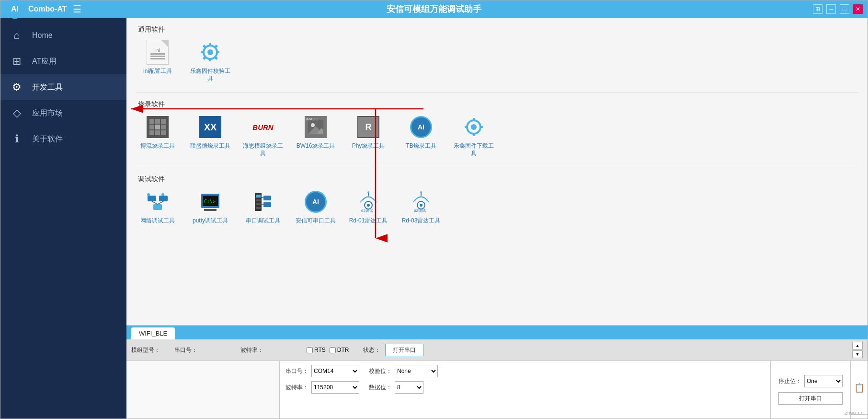 The width and height of the screenshot is (868, 419). What do you see at coordinates (497, 61) in the screenshot?
I see `general-tools-grid: ini ini配置工具` at bounding box center [497, 61].